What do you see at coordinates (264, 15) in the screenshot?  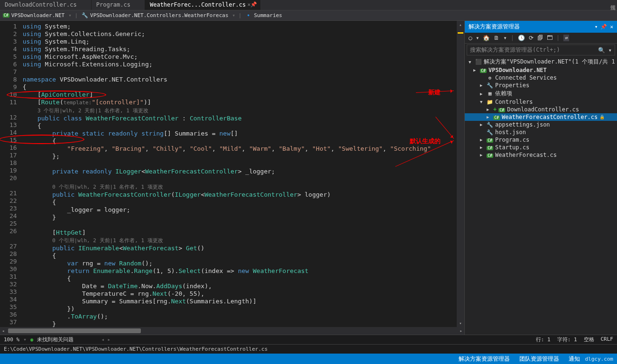 I see `member-crumb: 🔹 Summaries` at bounding box center [264, 15].